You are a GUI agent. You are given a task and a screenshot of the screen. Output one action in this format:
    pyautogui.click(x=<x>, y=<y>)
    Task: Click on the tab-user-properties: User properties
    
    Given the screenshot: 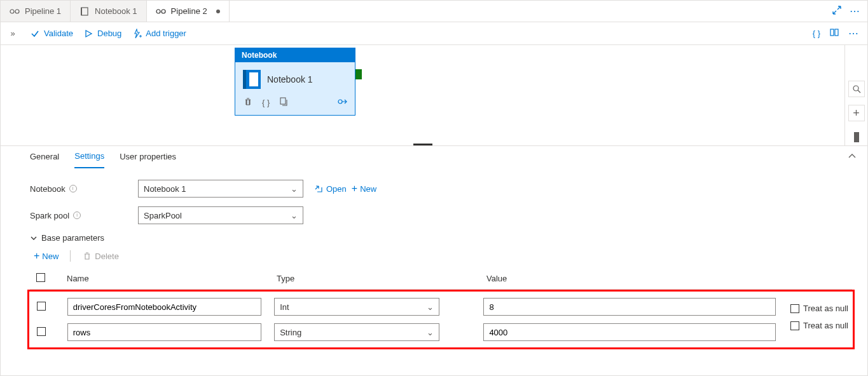 What is the action you would take?
    pyautogui.click(x=148, y=160)
    